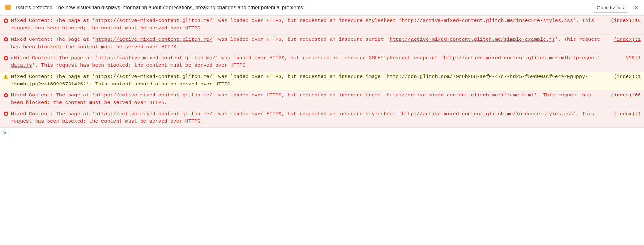 Image resolution: width=644 pixels, height=245 pixels. What do you see at coordinates (140, 65) in the screenshot?
I see `log-text: '. This request has been blocked; the co…` at bounding box center [140, 65].